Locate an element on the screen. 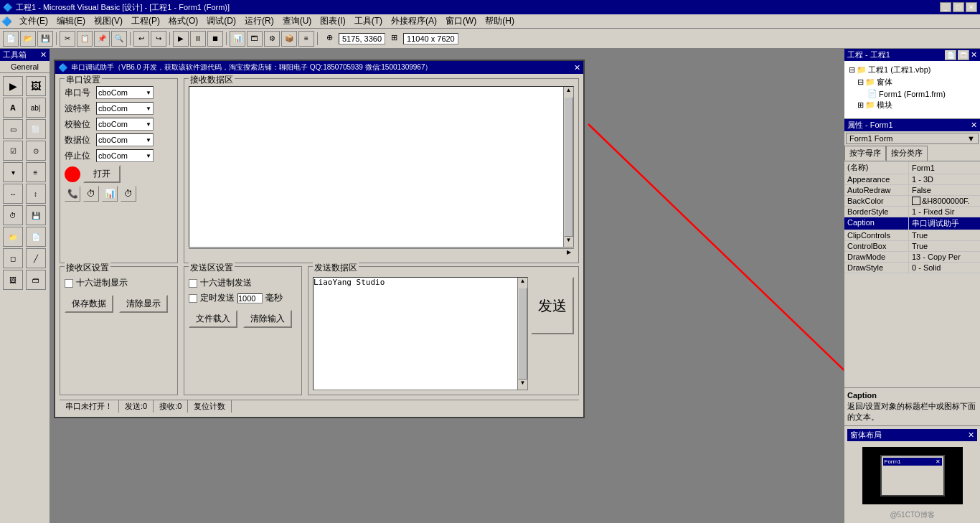  form-close-btn: ✕ is located at coordinates (577, 67).